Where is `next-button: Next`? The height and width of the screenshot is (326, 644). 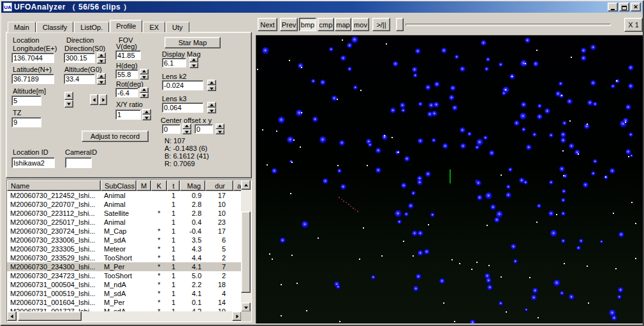 next-button: Next is located at coordinates (268, 24).